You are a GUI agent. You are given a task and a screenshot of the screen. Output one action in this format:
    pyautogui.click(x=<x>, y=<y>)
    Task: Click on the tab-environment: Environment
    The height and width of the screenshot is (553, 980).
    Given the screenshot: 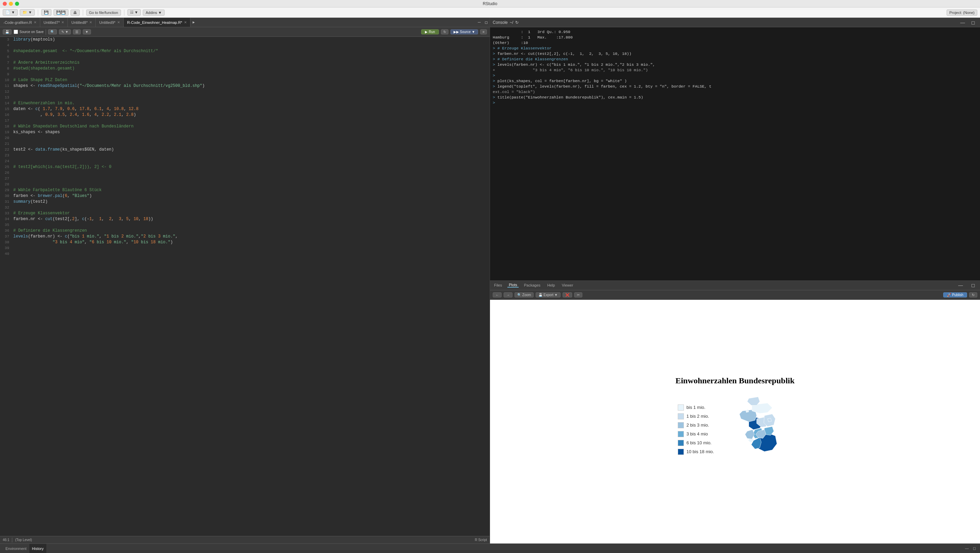 What is the action you would take?
    pyautogui.click(x=16, y=548)
    